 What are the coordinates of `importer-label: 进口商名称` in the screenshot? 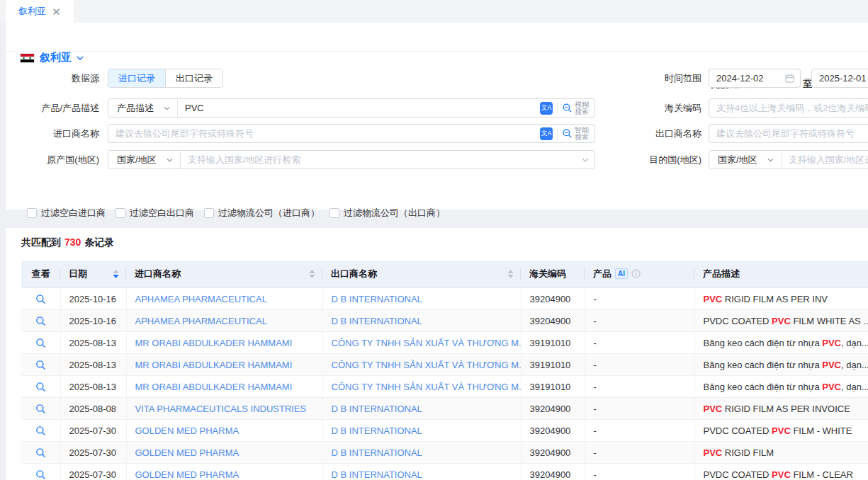 It's located at (60, 133).